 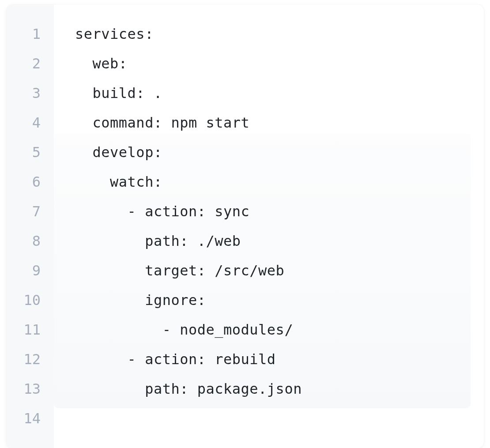 What do you see at coordinates (279, 359) in the screenshot?
I see `code-line: - action: rebuild` at bounding box center [279, 359].